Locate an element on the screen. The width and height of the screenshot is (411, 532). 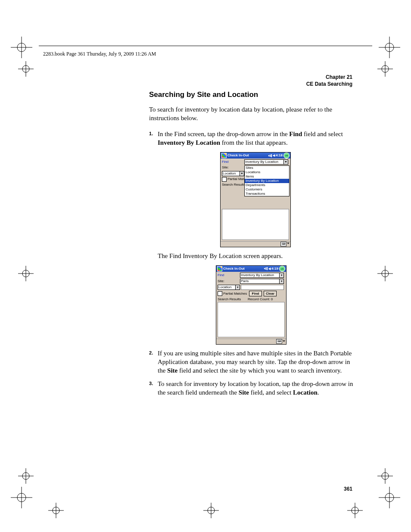
intro-text: To search for inventory by location data… is located at coordinates (251, 114).